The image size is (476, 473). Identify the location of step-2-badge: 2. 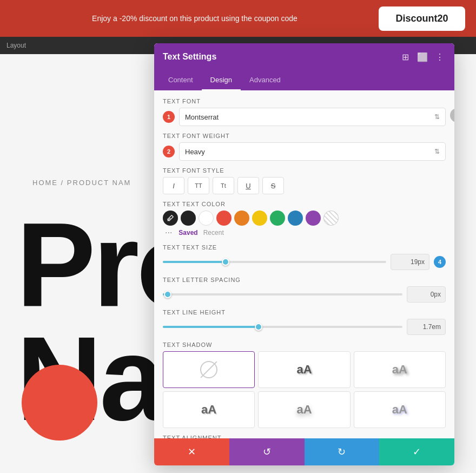
(169, 152).